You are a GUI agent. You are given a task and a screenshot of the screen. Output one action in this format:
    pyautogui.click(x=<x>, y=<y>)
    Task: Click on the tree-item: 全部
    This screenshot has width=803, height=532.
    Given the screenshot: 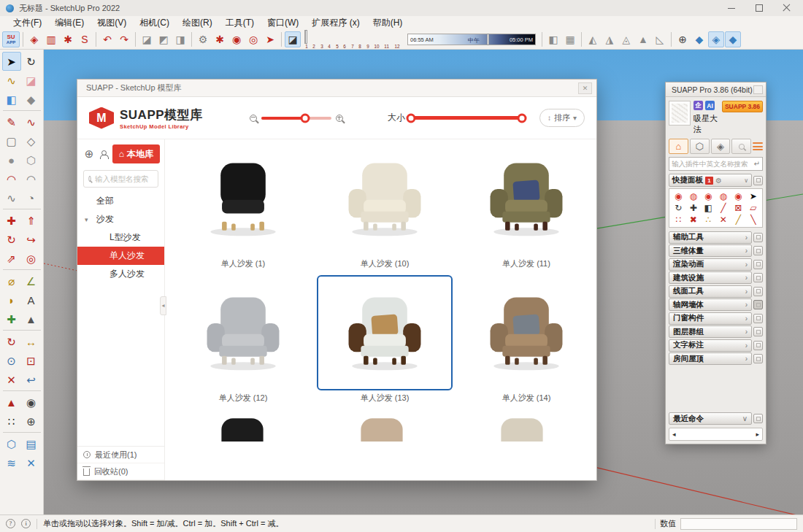 What is the action you would take?
    pyautogui.click(x=121, y=201)
    